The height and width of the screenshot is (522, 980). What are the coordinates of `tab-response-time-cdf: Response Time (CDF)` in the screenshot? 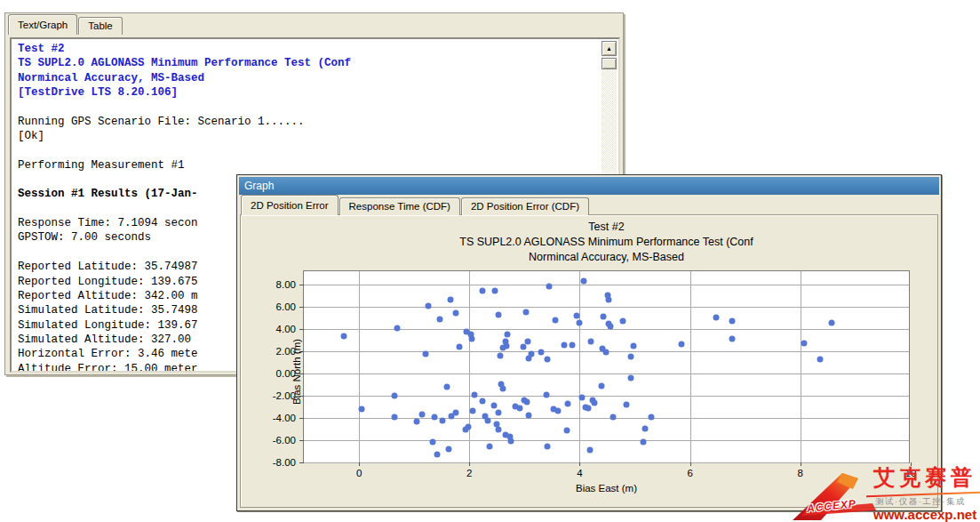 It's located at (400, 206).